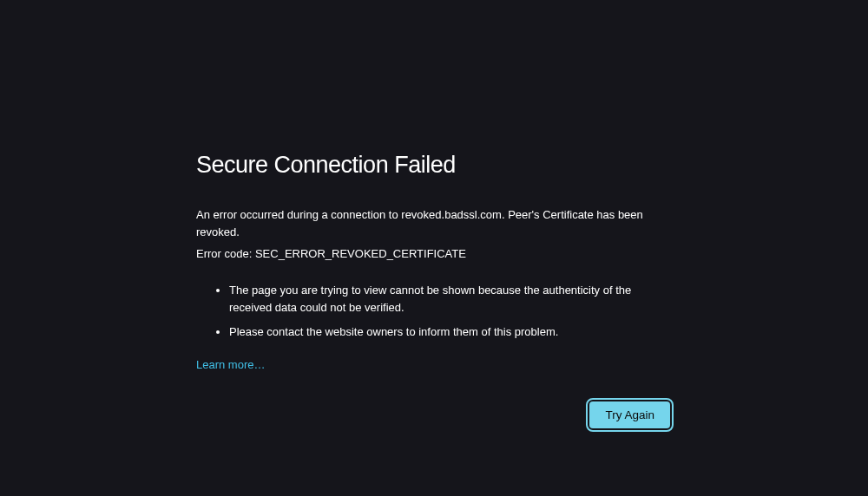  What do you see at coordinates (433, 254) in the screenshot?
I see `error-code-line: Error code: SEC_ERROR_REVOKED_CERTIFICAT…` at bounding box center [433, 254].